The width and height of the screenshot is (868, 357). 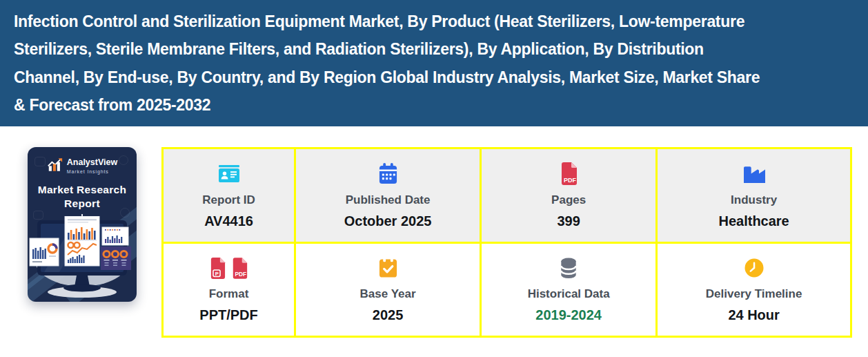 I want to click on brand-logo: AnalystView Market Insights, so click(x=82, y=166).